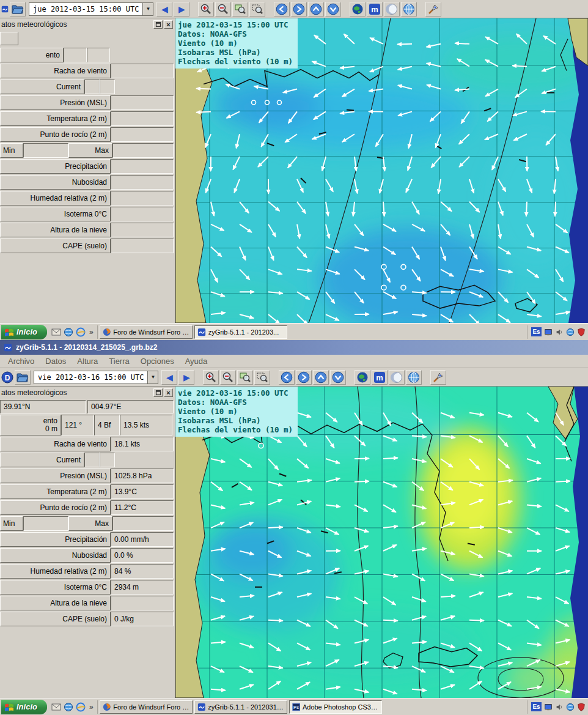  What do you see at coordinates (197, 361) in the screenshot?
I see `menu-ayuda: Ayuda` at bounding box center [197, 361].